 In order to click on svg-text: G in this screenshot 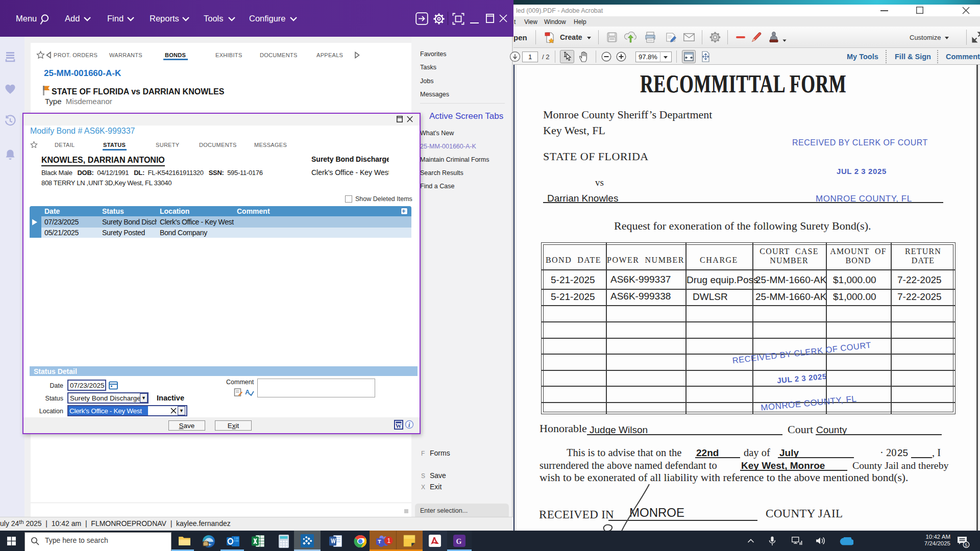, I will do `click(459, 542)`.